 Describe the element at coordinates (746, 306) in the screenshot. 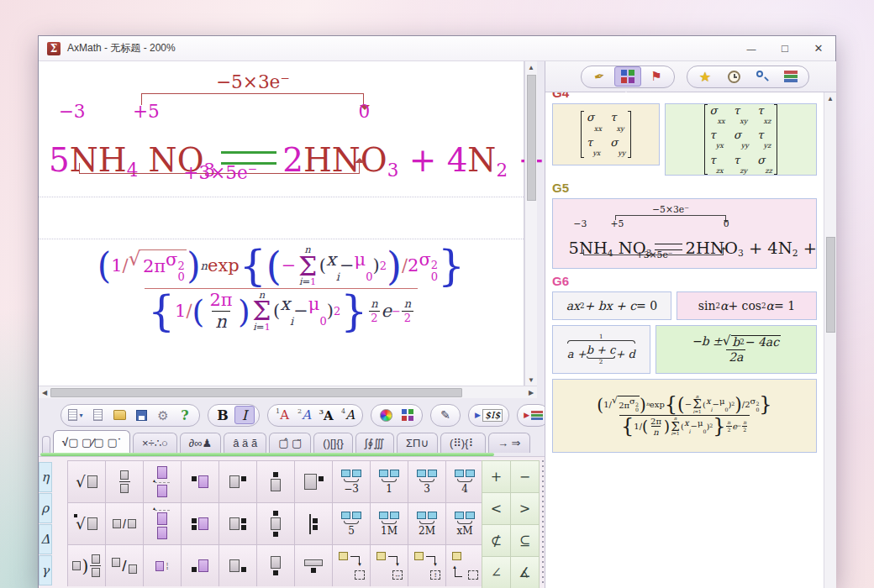

I see `library-card-trig-identity: sin2α + cos2α = 1` at that location.